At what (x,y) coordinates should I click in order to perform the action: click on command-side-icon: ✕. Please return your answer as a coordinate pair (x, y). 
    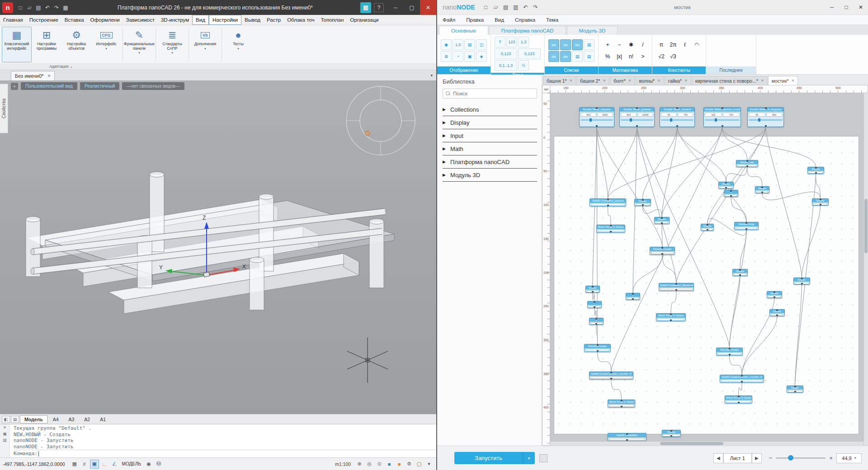
    Looking at the image, I should click on (5, 428).